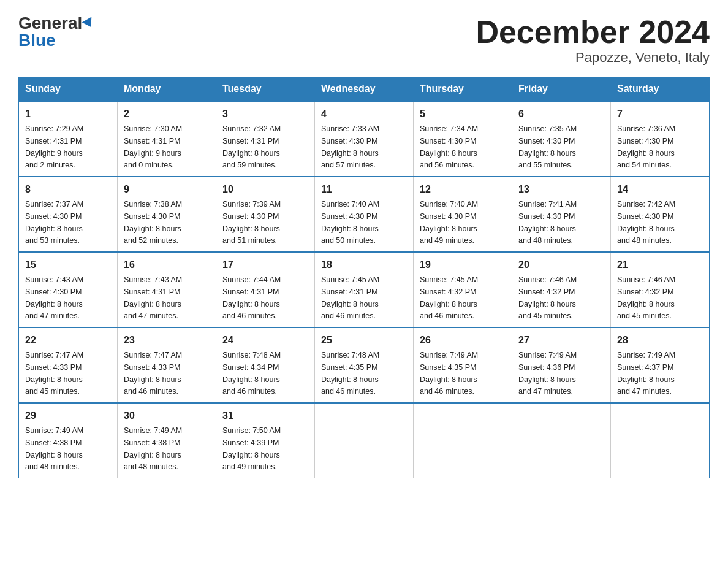  I want to click on day-number: 15, so click(68, 265).